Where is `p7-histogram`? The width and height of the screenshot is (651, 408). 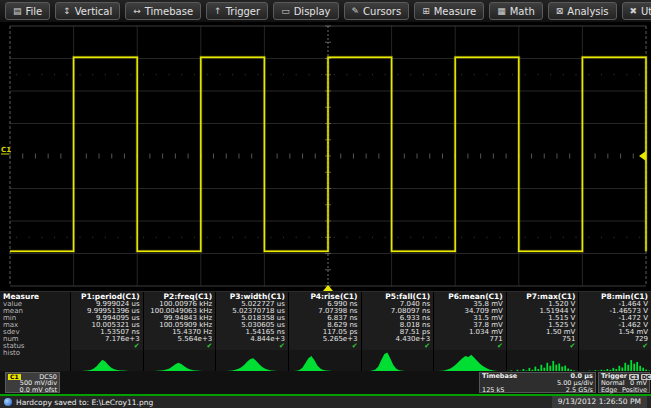
p7-histogram is located at coordinates (543, 361).